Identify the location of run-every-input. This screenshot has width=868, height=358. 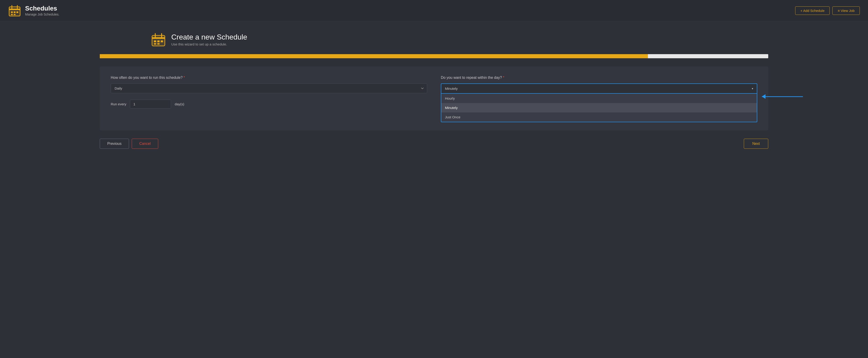
(150, 104).